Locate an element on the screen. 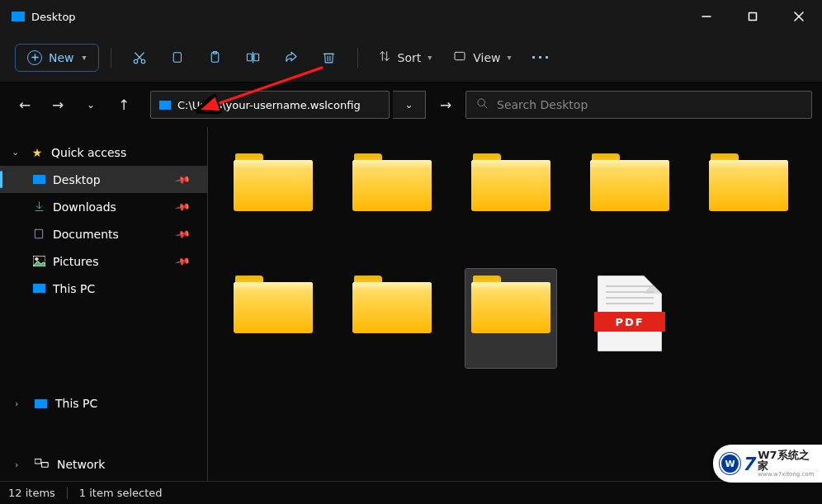 This screenshot has width=822, height=504. folder-item-selected is located at coordinates (511, 318).